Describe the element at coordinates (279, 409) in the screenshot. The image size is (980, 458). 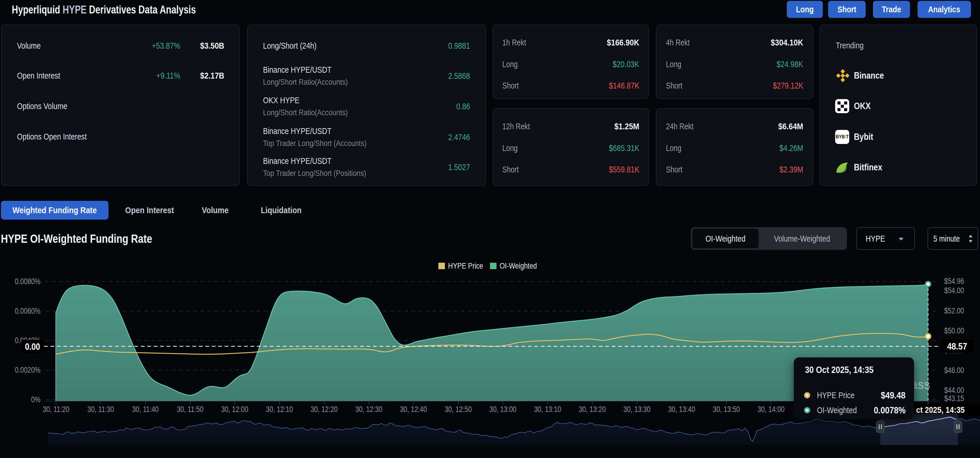
I see `svg-text: 30, 12:10` at that location.